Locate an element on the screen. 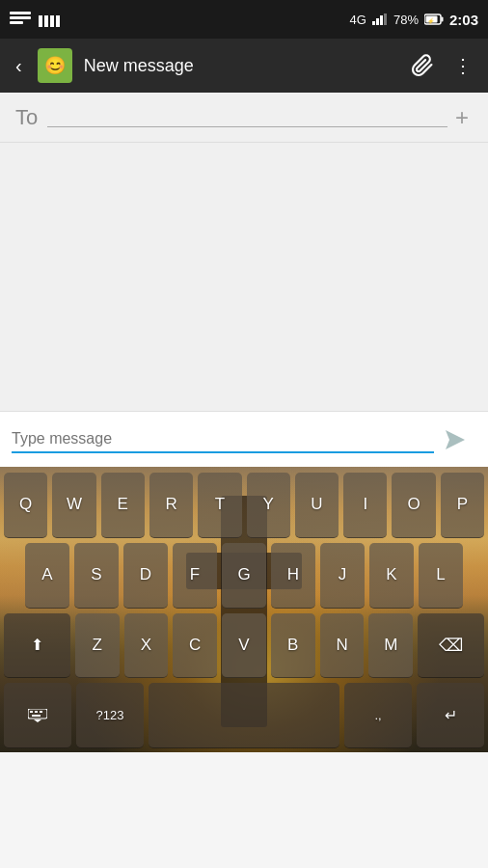  more-options-button: ⋮ is located at coordinates (463, 66).